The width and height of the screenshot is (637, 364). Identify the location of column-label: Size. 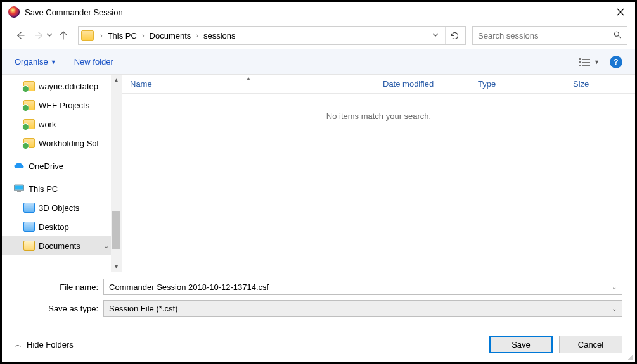
(581, 84).